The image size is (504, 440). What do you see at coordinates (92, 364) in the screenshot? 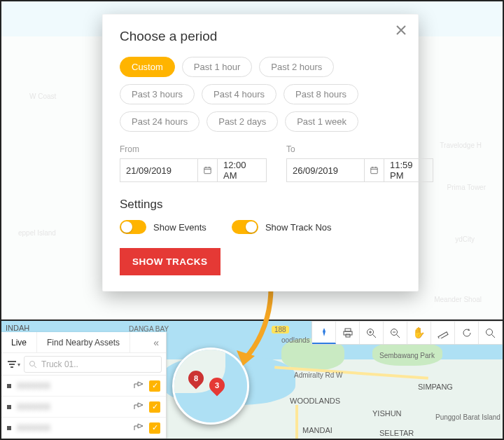
I see `asset-search-input: Truck 01..` at bounding box center [92, 364].